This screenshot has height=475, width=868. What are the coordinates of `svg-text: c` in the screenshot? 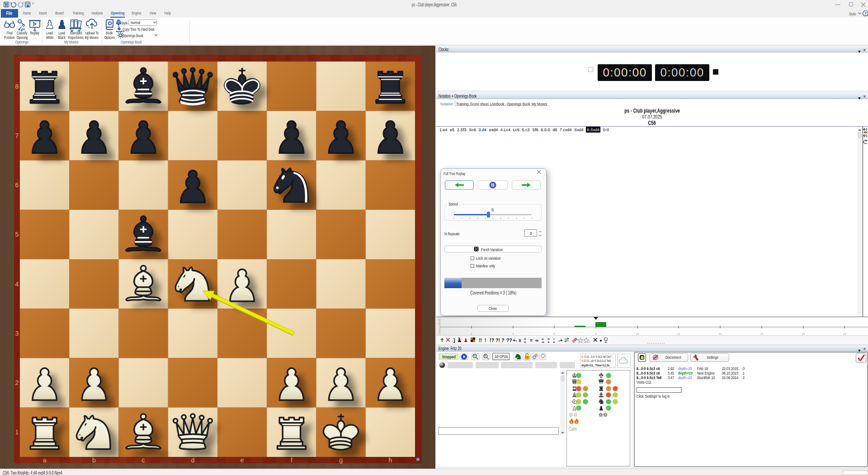 It's located at (144, 460).